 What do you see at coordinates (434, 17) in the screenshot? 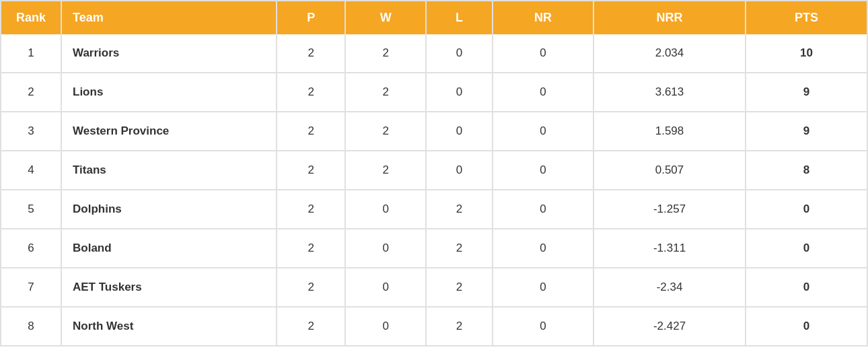
I see `table-header-row: Rank Team P W L NR NRR PTS` at bounding box center [434, 17].